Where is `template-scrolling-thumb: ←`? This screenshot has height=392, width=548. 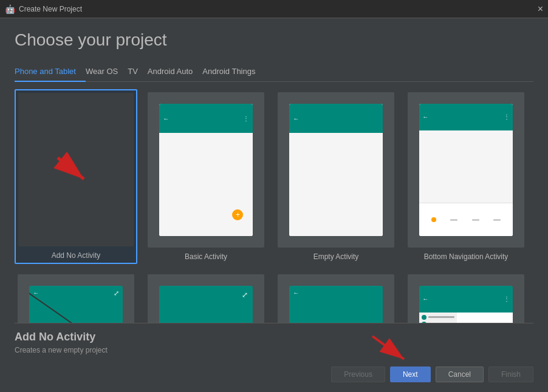
template-scrolling-thumb: ← is located at coordinates (336, 299).